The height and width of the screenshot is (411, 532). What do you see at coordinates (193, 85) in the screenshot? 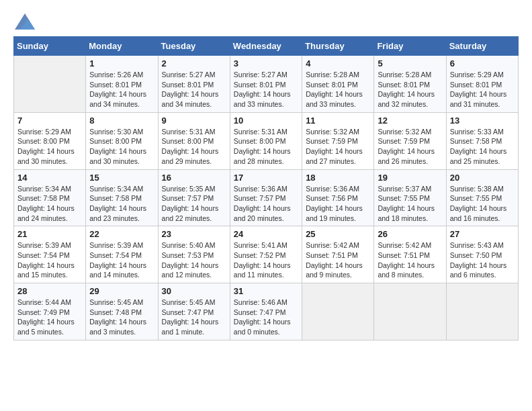
I see `day-cell: 2Sunrise: 5:27 AM Sunset: 8:01 PM Daylig…` at bounding box center [193, 85].